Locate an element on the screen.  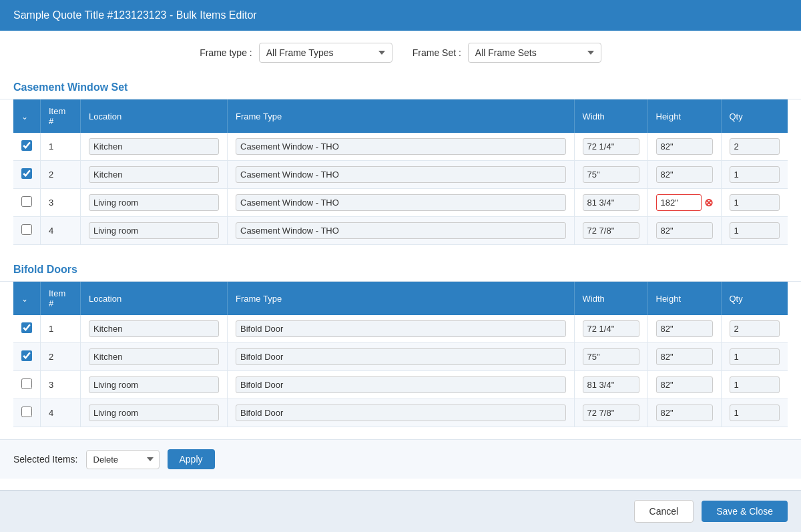
apply-button: Apply is located at coordinates (191, 459).